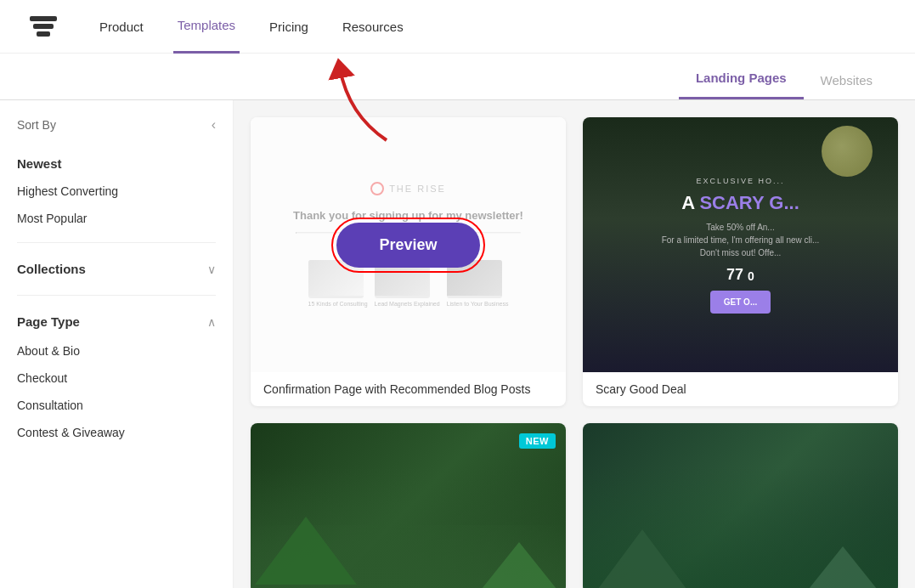 Image resolution: width=915 pixels, height=588 pixels. I want to click on preview-overlay: Preview, so click(408, 245).